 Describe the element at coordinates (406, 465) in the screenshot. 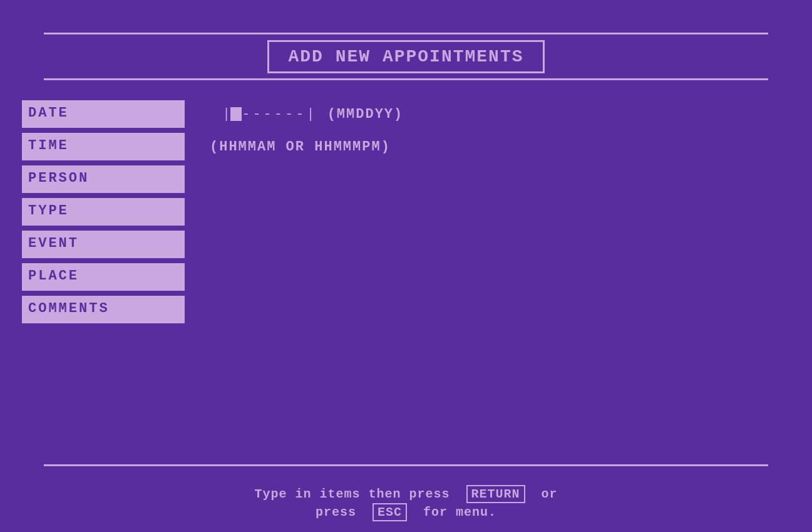

I see `bottom-border` at that location.